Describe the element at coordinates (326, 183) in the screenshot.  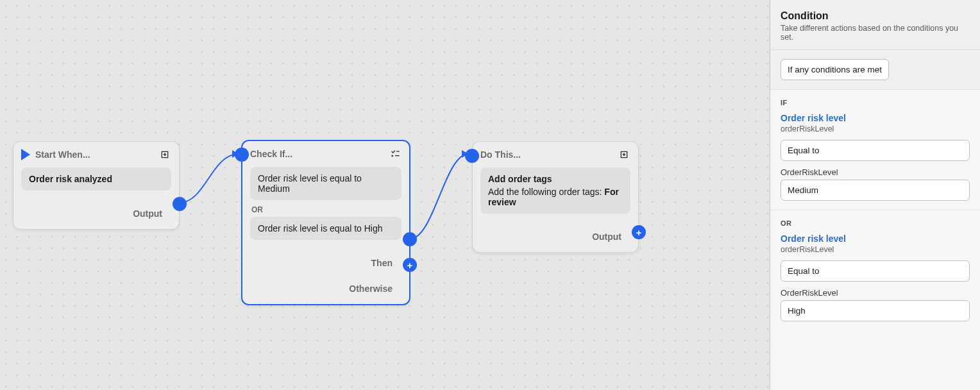
I see `condition-pill-1: Order risk level is equal to Medium` at that location.